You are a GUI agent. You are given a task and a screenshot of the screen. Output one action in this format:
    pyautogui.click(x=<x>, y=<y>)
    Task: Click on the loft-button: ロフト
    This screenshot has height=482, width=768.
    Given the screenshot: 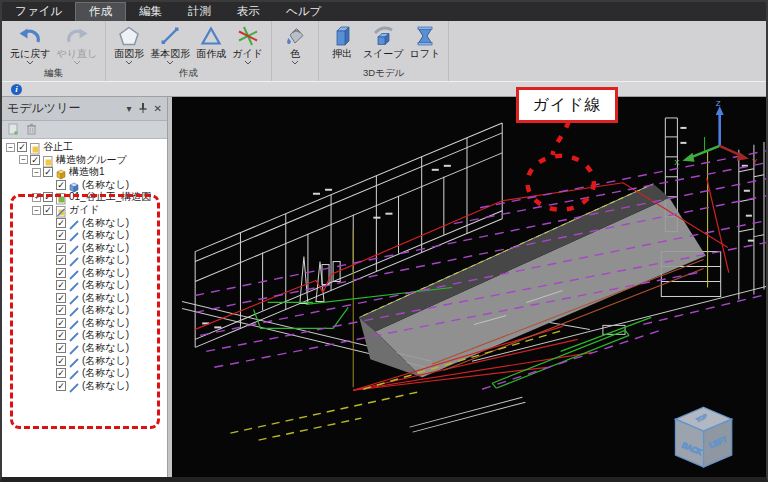 What is the action you would take?
    pyautogui.click(x=426, y=41)
    